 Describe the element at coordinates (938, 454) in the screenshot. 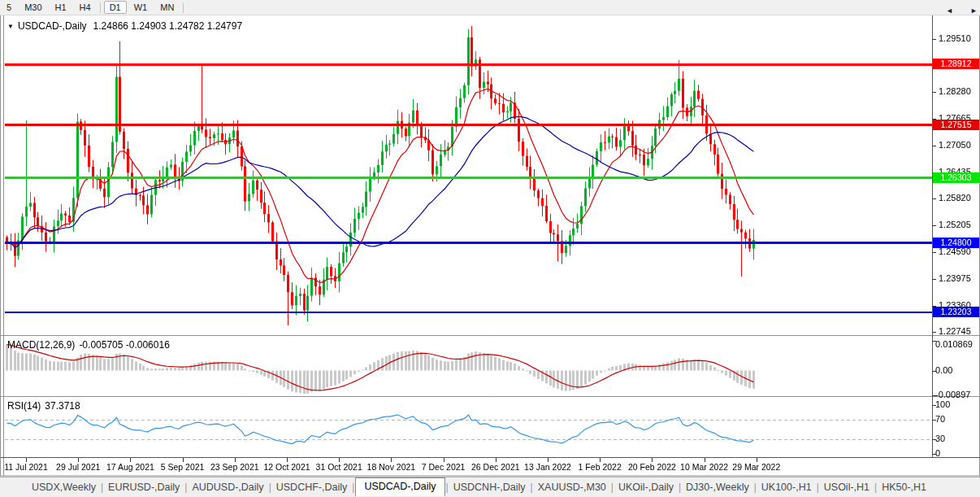

I see `rsi-axis-tick: 0` at that location.